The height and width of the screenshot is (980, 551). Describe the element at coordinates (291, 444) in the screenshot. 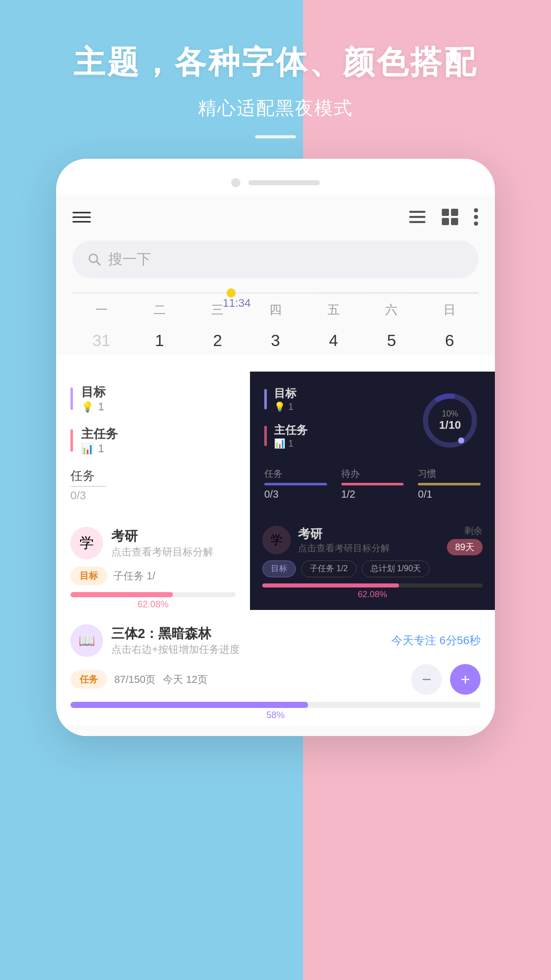

I see `main-task-count-dark: 1` at that location.